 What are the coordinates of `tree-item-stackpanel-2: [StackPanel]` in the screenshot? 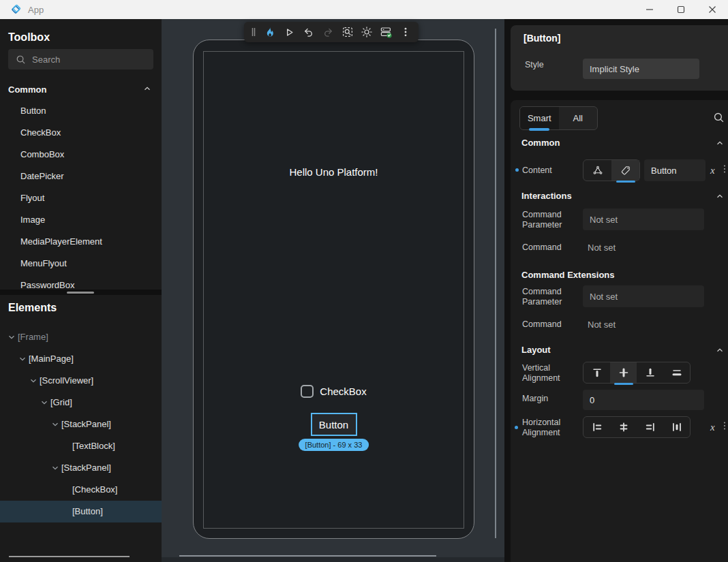 It's located at (80, 468).